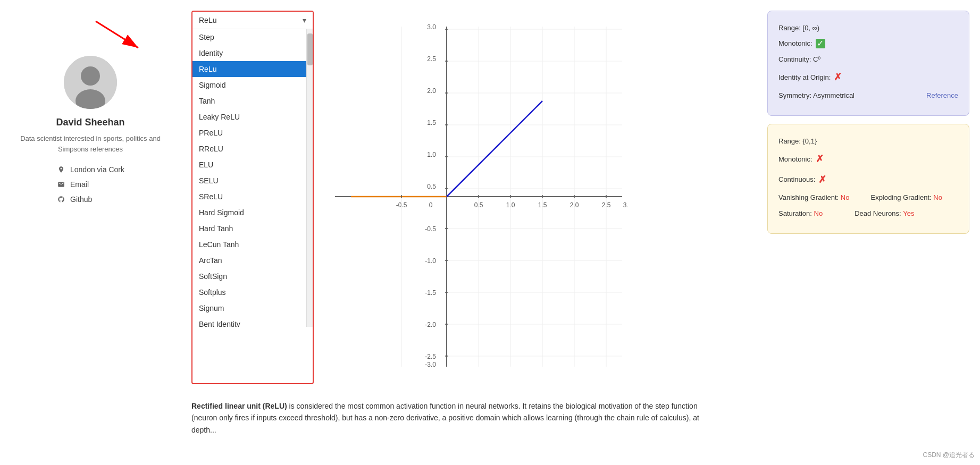 The width and height of the screenshot is (980, 465). I want to click on svg-text: -1.5, so click(431, 293).